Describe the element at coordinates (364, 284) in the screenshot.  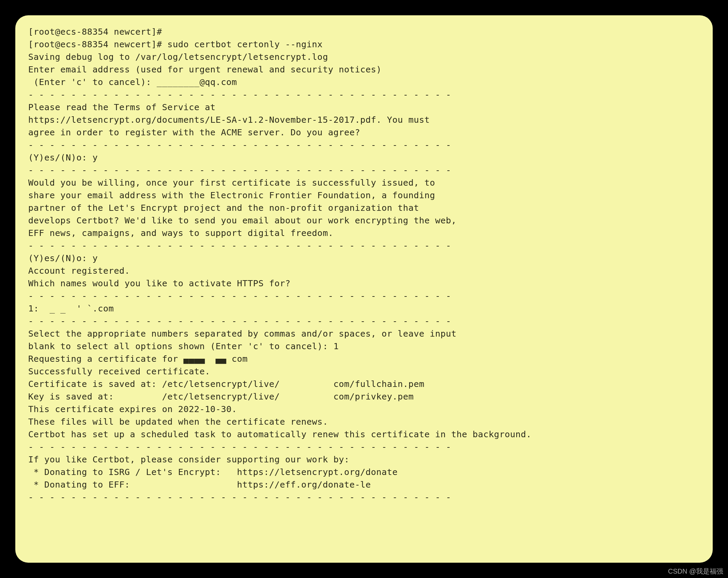
I see `terminal-line: Which names would you like to activate H…` at that location.